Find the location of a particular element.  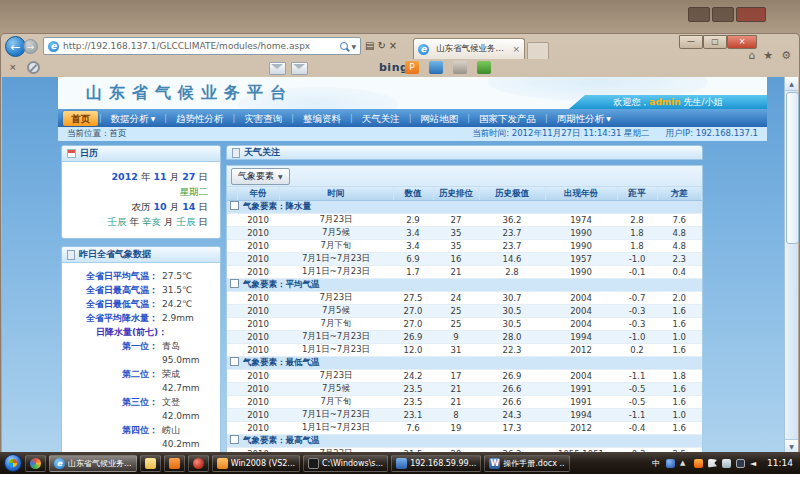

refresh-icon: ↻ is located at coordinates (381, 46).